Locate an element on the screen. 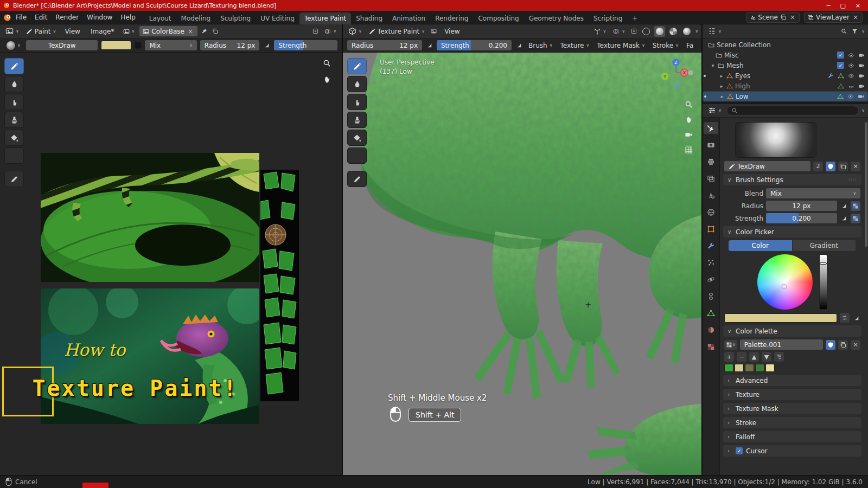  image-menu: Image* is located at coordinates (103, 31).